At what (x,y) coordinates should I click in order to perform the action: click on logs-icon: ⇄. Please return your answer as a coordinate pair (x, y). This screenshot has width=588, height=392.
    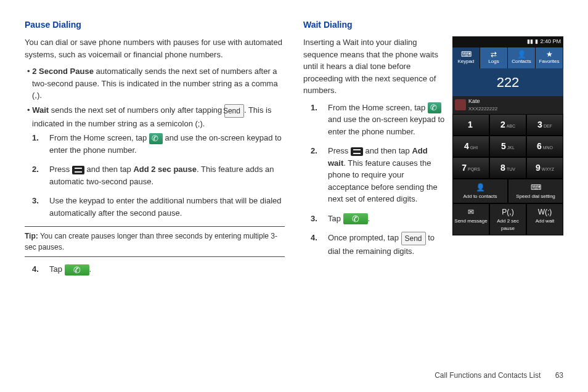
    Looking at the image, I should click on (494, 54).